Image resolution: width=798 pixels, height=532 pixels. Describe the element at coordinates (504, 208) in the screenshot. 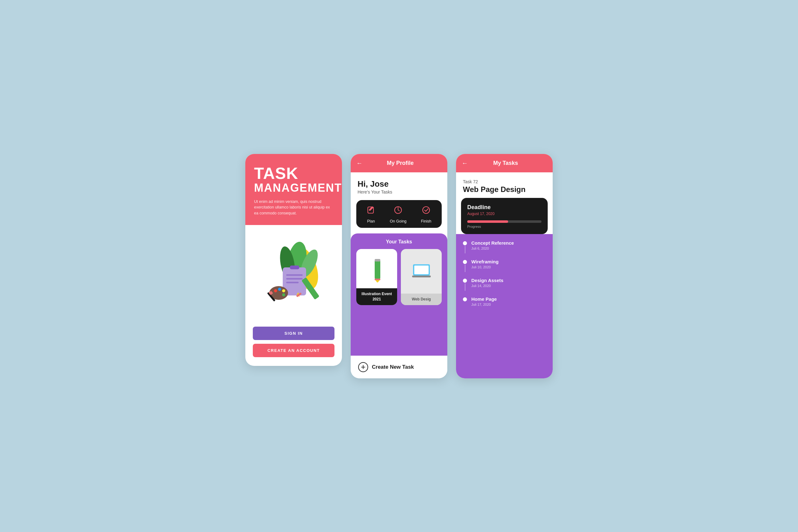

I see `deadline-label: Deadline` at that location.